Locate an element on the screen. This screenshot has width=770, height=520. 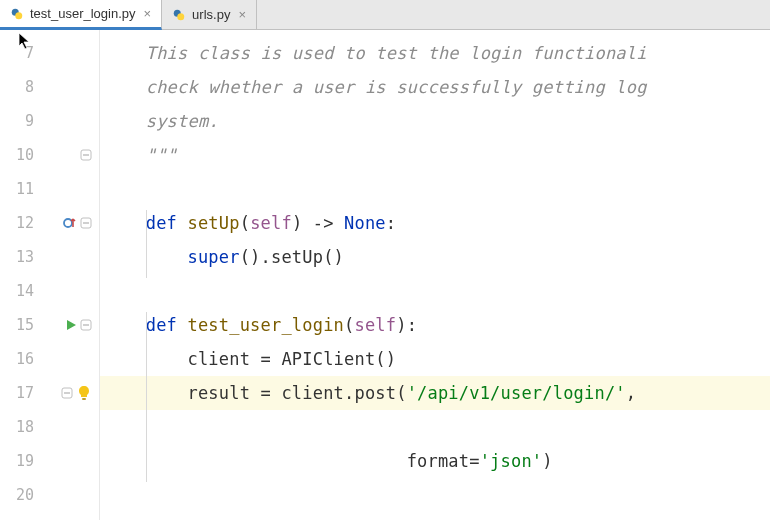
tab-urls: urls.py × is located at coordinates (210, 14).